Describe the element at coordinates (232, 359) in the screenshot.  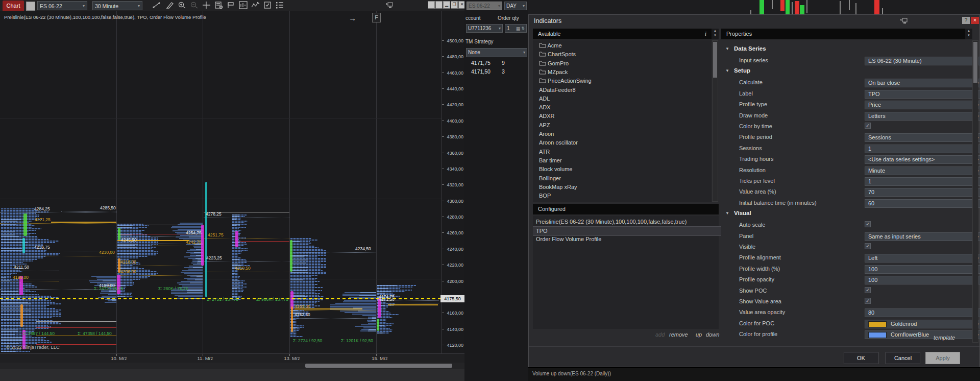
I see `time-axis: 10. Mrz11. Mrz13. Mrz15. Mrz` at that location.